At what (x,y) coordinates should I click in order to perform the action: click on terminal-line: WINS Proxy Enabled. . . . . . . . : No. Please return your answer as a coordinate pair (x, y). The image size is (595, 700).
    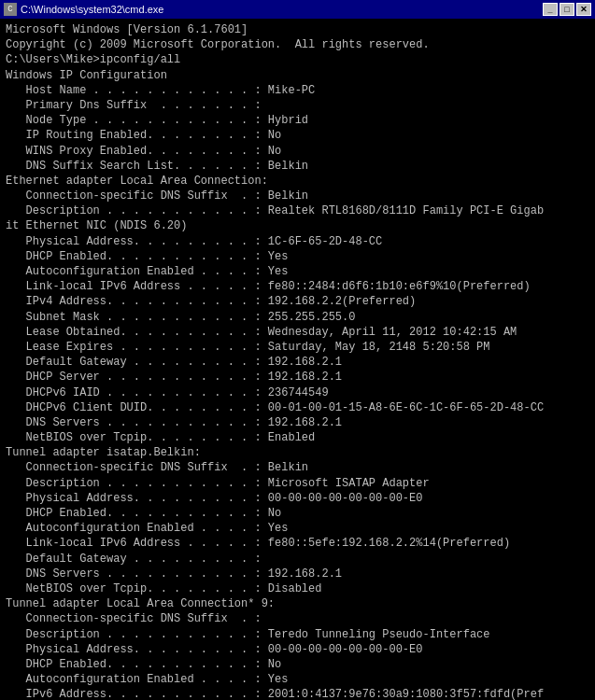
    Looking at the image, I should click on (297, 151).